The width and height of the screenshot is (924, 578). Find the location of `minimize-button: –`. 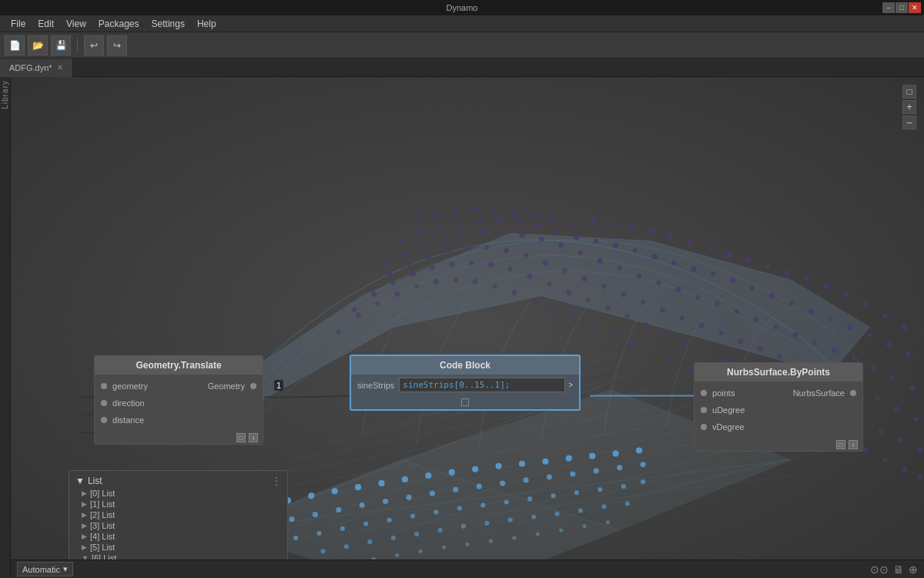

minimize-button: – is located at coordinates (889, 8).